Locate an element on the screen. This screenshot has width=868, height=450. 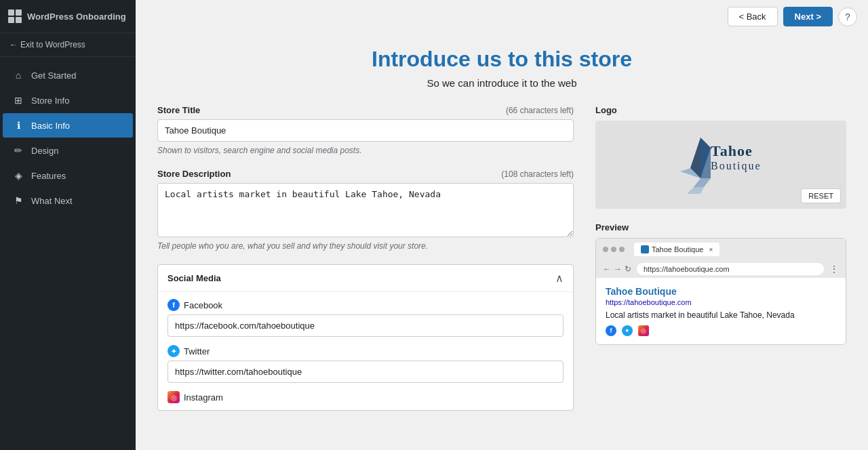
facebook-label: Facebook is located at coordinates (203, 305).